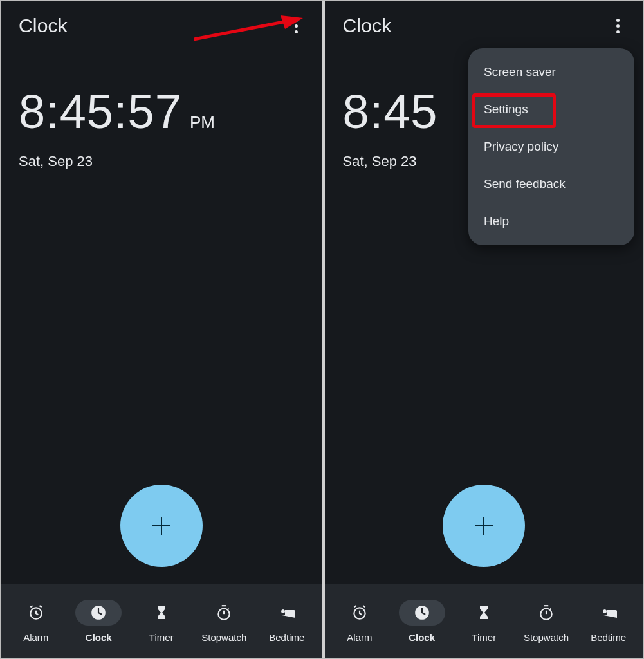 The height and width of the screenshot is (659, 644). I want to click on menu-item-help: Help, so click(551, 221).